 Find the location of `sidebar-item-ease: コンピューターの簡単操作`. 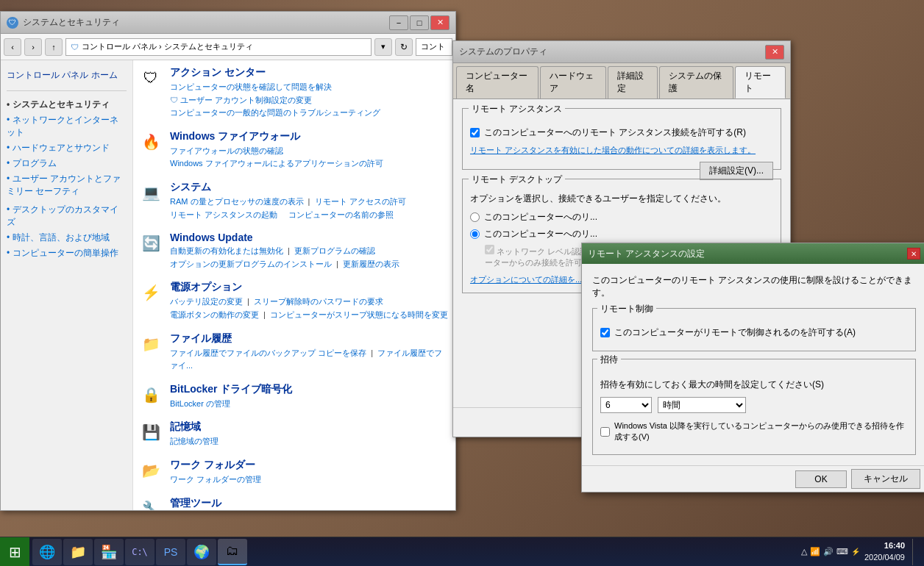

sidebar-item-ease: コンピューターの簡単操作 is located at coordinates (66, 253).